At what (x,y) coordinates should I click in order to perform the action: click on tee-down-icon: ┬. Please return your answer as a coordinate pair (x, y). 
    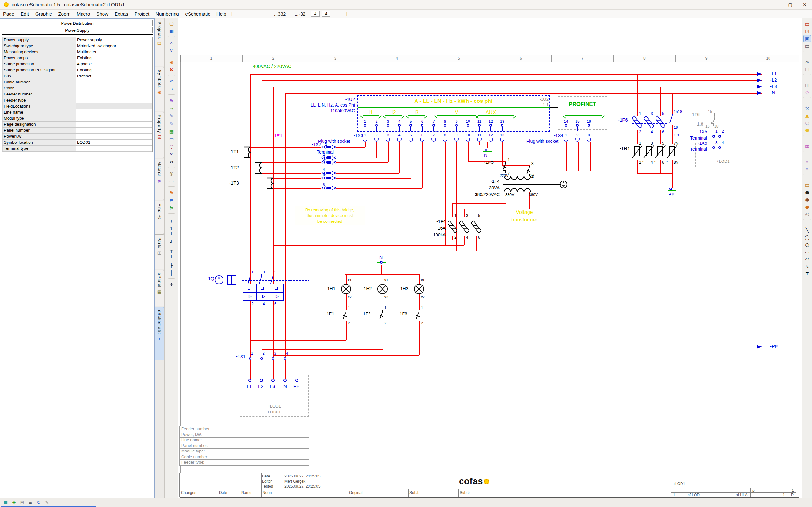
    Looking at the image, I should click on (171, 250).